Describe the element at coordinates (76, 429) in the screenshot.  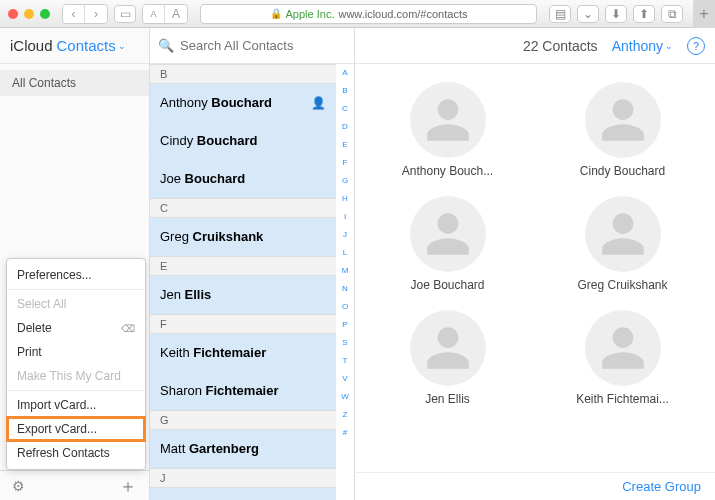
I see `menu-item-export-vcard: Export vCard...` at that location.